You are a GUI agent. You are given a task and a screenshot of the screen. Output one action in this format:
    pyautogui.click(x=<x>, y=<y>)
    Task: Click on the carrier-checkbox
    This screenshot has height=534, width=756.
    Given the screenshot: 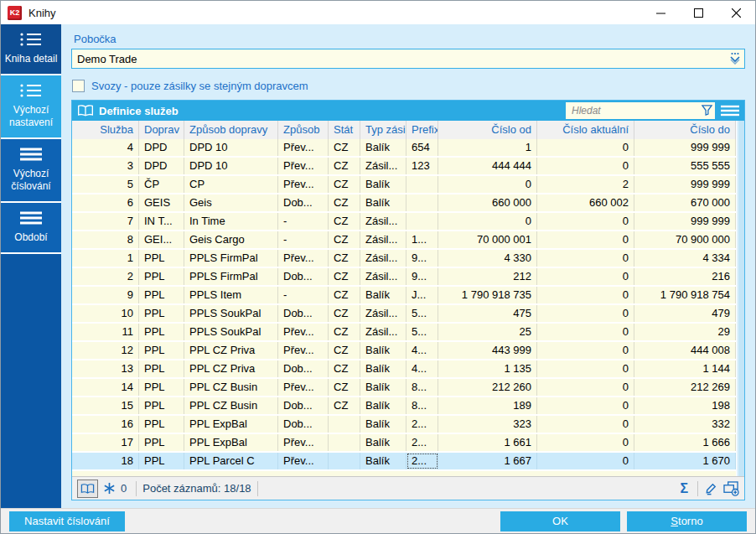 What is the action you would take?
    pyautogui.click(x=79, y=86)
    